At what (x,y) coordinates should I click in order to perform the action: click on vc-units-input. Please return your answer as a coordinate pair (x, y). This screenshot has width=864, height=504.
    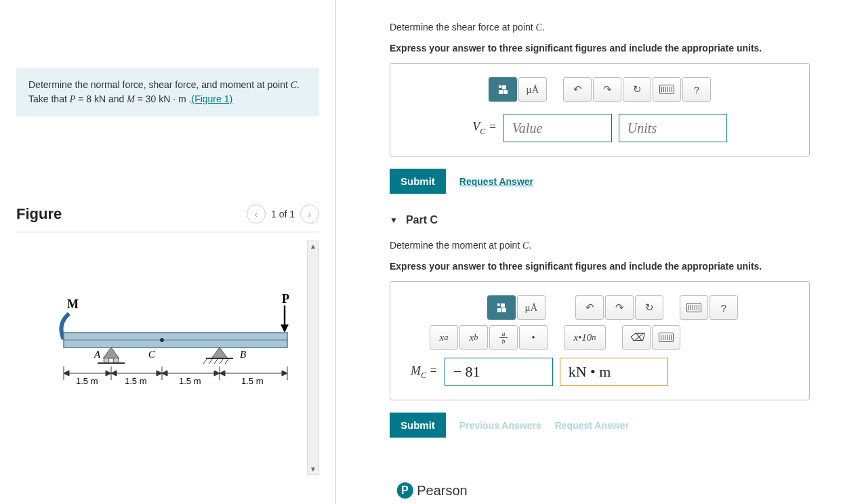
    Looking at the image, I should click on (673, 128).